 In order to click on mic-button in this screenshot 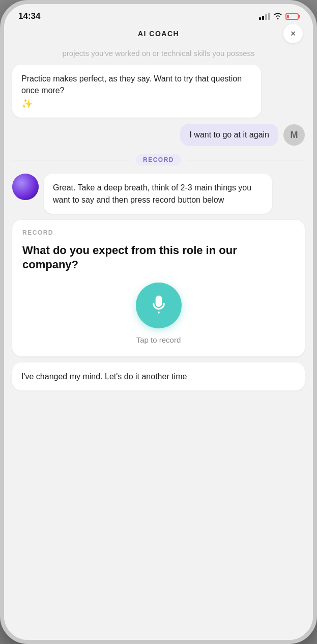, I will do `click(159, 305)`.